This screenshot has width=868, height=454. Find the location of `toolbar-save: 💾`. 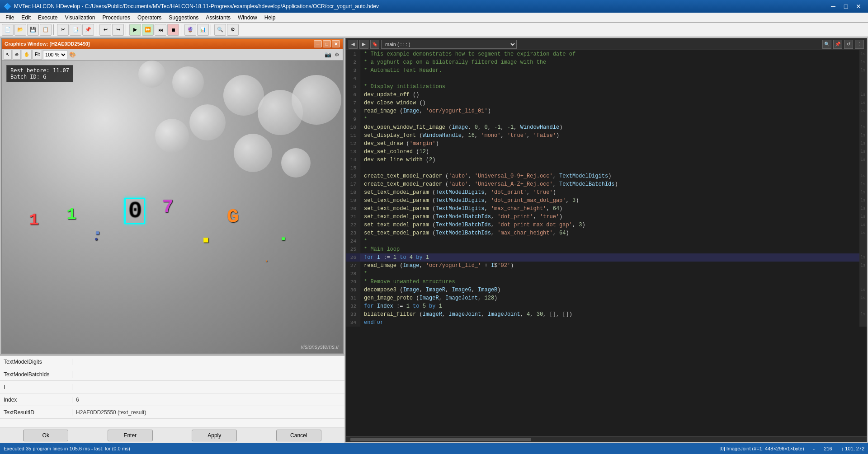

toolbar-save: 💾 is located at coordinates (33, 30).